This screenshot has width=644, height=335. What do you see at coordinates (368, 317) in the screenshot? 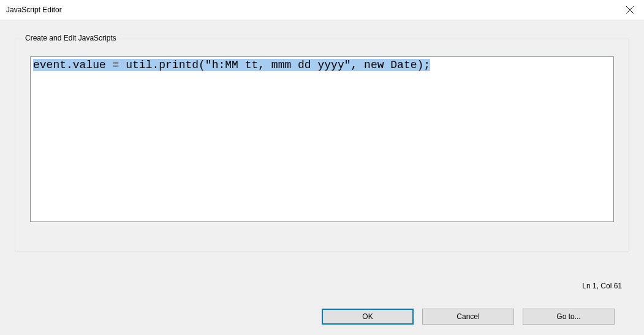
I see `ok-button: OK` at bounding box center [368, 317].